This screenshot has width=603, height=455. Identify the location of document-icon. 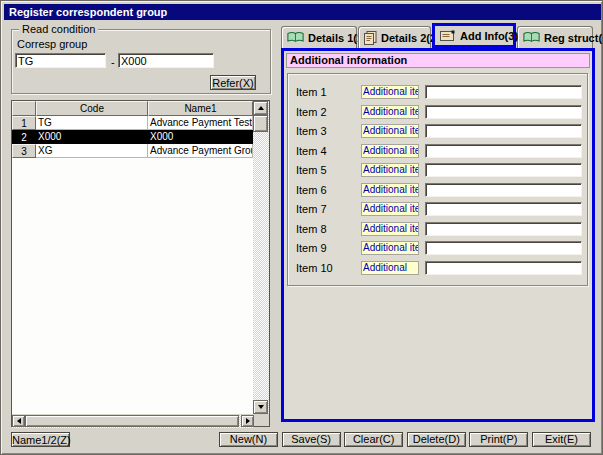
(370, 38).